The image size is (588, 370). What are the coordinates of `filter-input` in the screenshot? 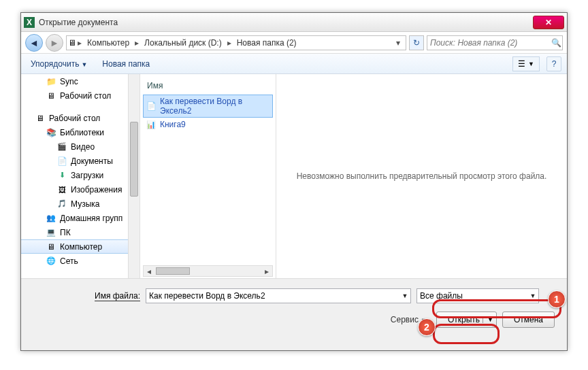 It's located at (472, 296).